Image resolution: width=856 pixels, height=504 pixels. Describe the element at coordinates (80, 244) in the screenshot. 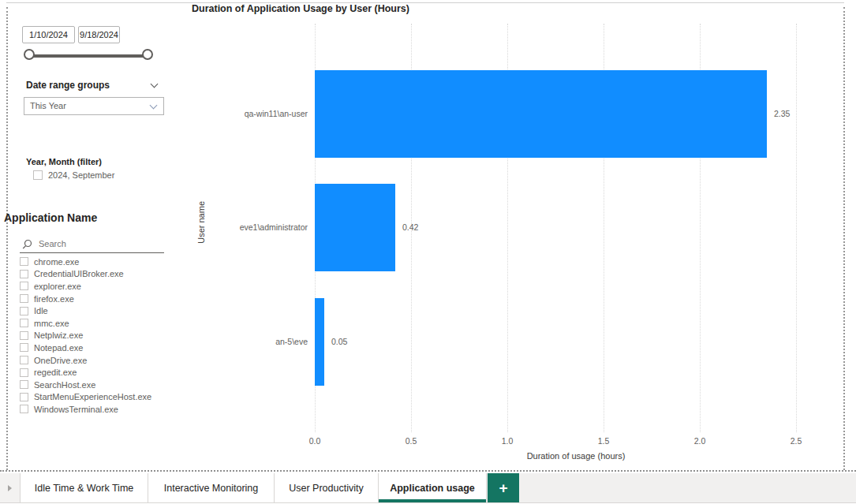

I see `application-search` at that location.